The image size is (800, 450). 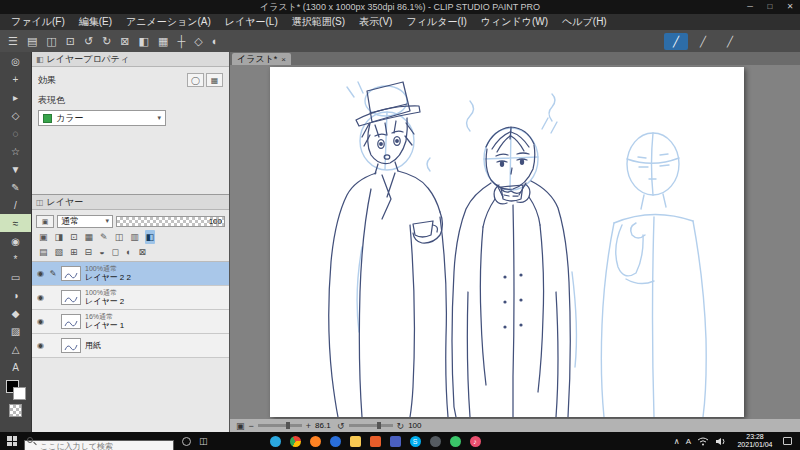 I want to click on speaker-icon, so click(x=721, y=442).